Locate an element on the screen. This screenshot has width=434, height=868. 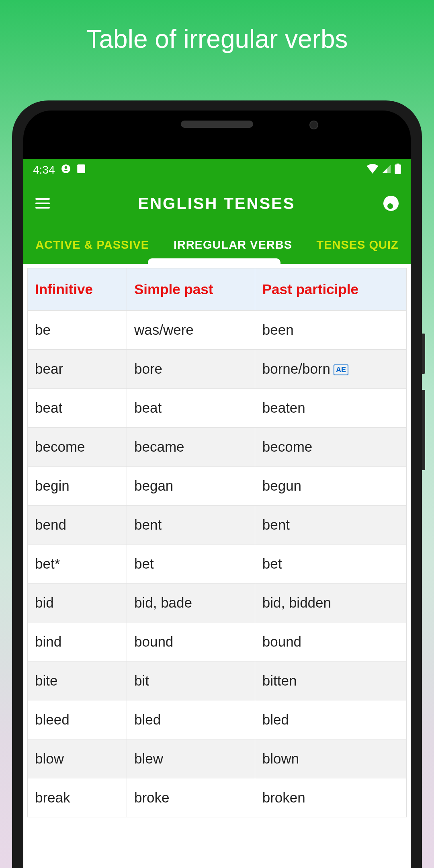
palette-icon is located at coordinates (391, 203).